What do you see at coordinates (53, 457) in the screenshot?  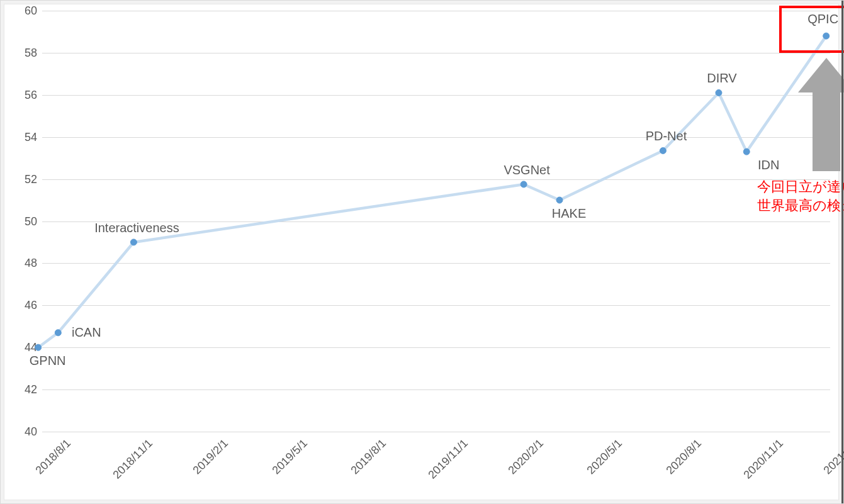 I see `x-tick-label: 2018/8/1` at bounding box center [53, 457].